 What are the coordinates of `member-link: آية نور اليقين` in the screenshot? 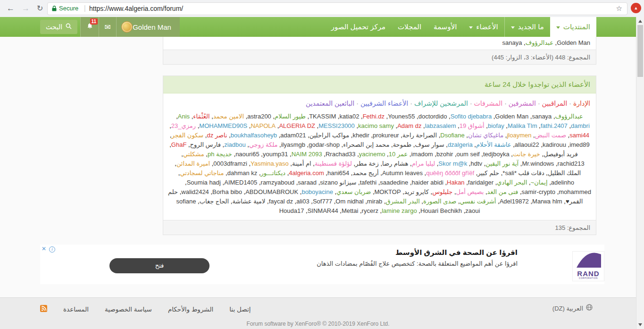 It's located at (502, 163).